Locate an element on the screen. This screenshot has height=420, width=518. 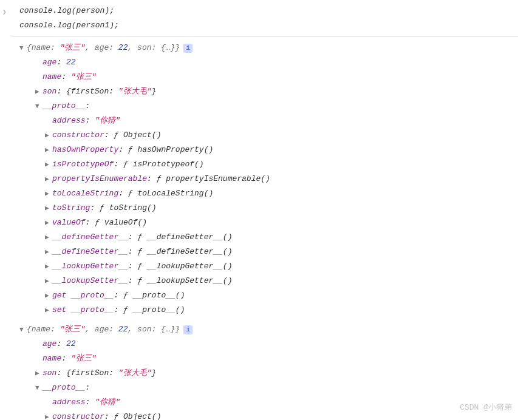
key: __defineGetter__ is located at coordinates (90, 237).